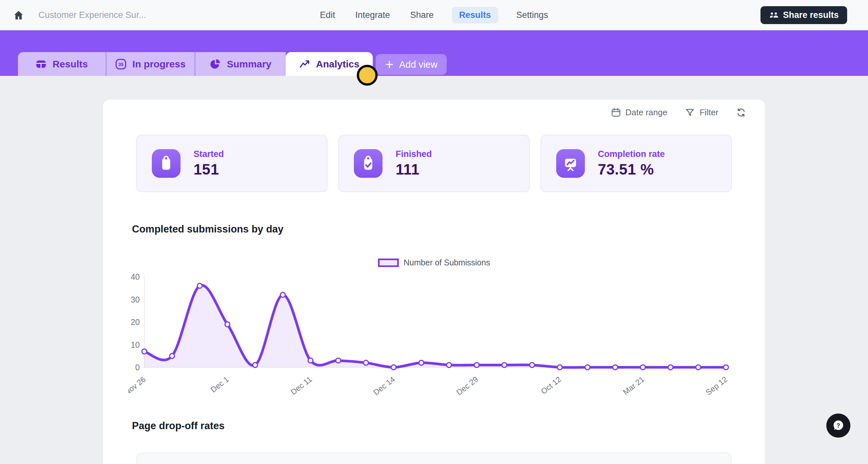 Image resolution: width=868 pixels, height=464 pixels. I want to click on plus-icon, so click(390, 65).